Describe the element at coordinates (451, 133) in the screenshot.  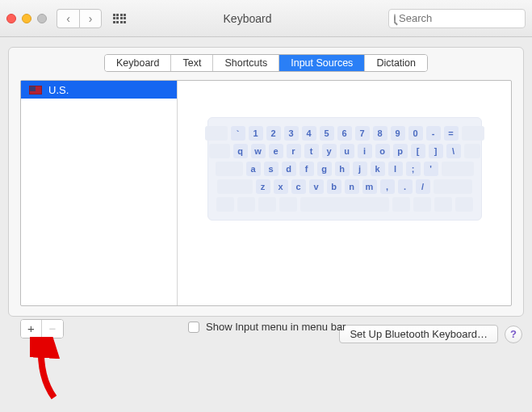
I see `key-=: =` at that location.